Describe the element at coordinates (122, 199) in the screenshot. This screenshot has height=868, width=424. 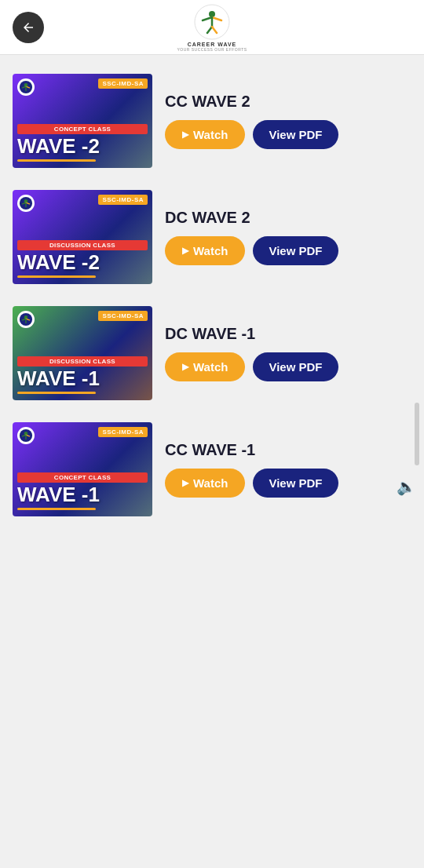
I see `thumb-tag-2: SSC-IMD-SA` at that location.